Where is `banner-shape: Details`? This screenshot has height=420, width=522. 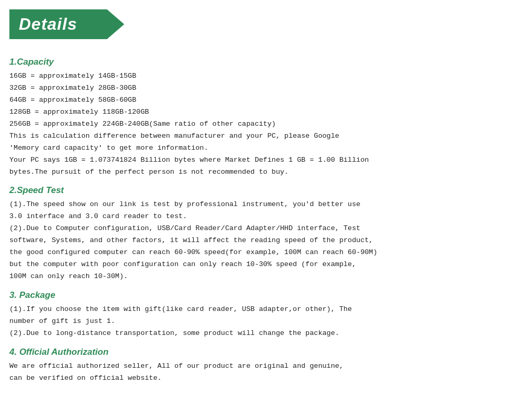 banner-shape: Details is located at coordinates (67, 24).